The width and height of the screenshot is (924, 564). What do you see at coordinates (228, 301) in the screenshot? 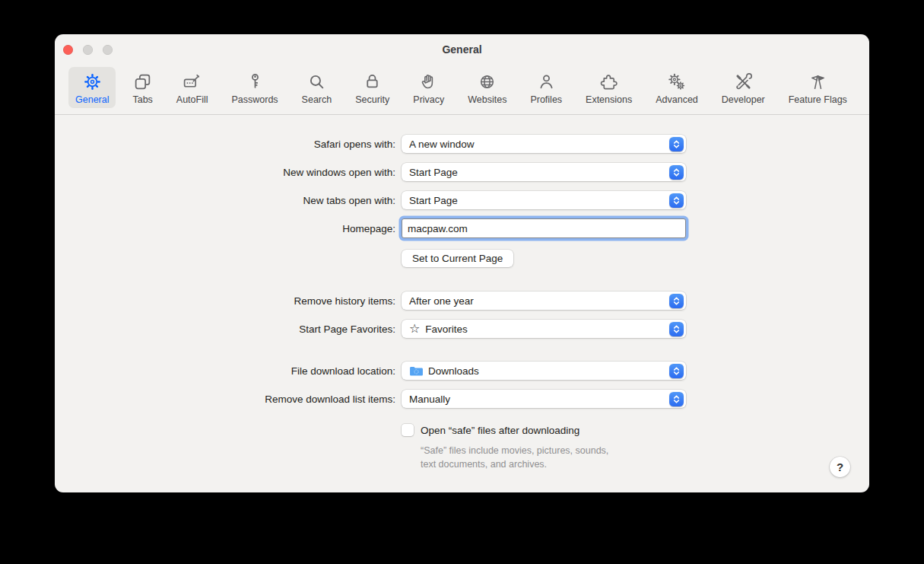
I see `field-label: Remove history items:` at bounding box center [228, 301].